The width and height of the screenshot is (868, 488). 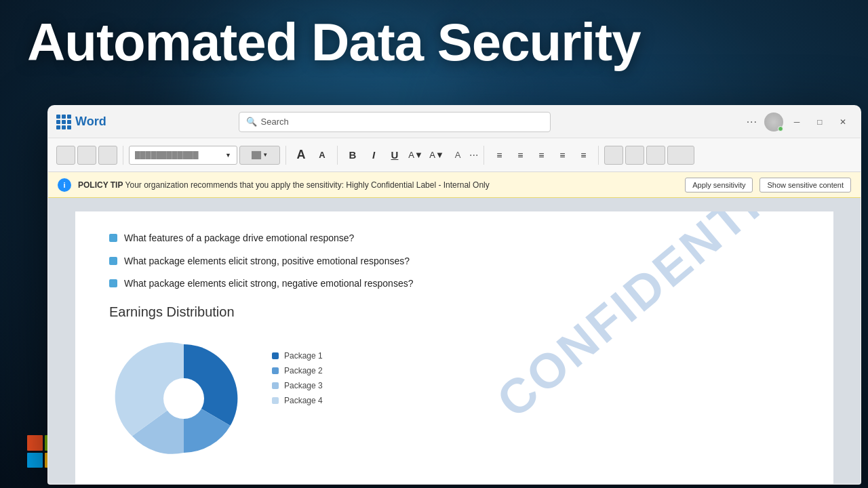 I want to click on underline-button: U, so click(x=395, y=155).